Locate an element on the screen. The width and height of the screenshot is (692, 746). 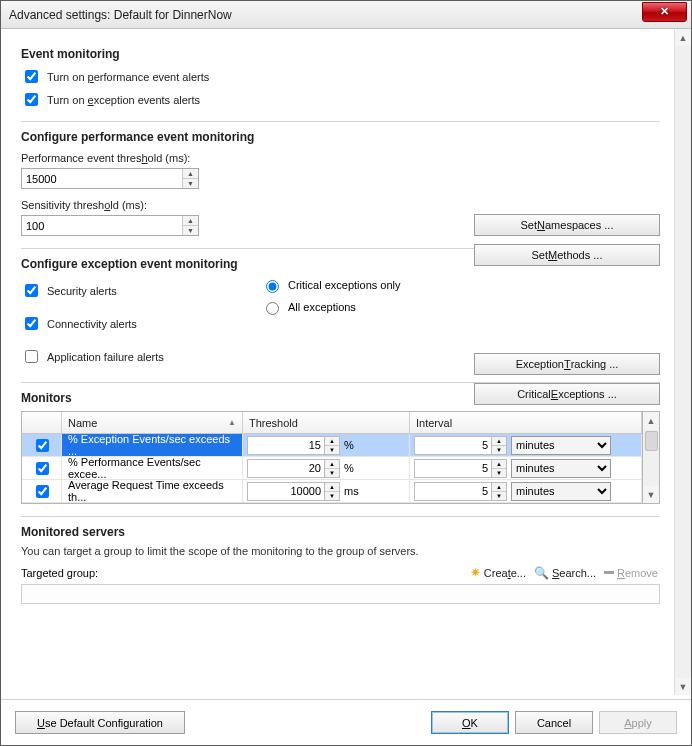
perf-threshold-spinner: ▲▼ is located at coordinates (110, 178).